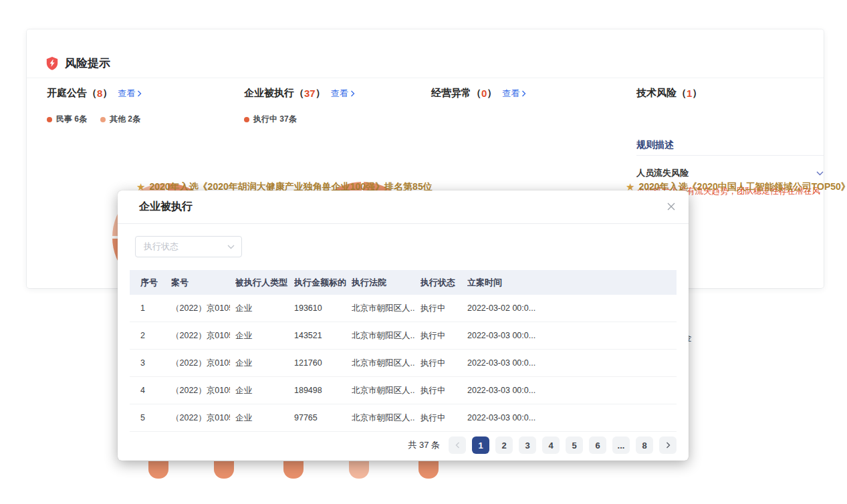 The width and height of the screenshot is (847, 504). What do you see at coordinates (403, 364) in the screenshot?
I see `table-row: 3 （2022）京0105... 企业 121760 北京市朝阳区人... 执行…` at bounding box center [403, 364].